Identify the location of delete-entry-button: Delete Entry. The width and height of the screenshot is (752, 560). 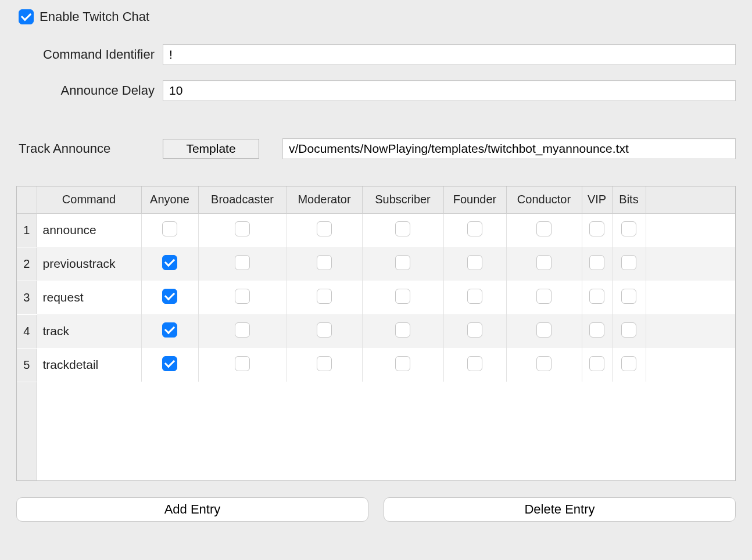
(560, 509).